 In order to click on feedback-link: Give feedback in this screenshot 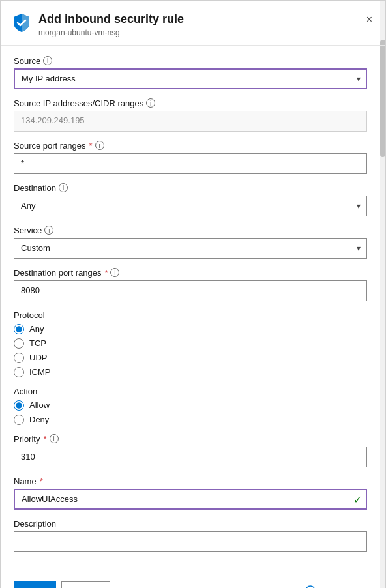, I will do `click(339, 587)`.